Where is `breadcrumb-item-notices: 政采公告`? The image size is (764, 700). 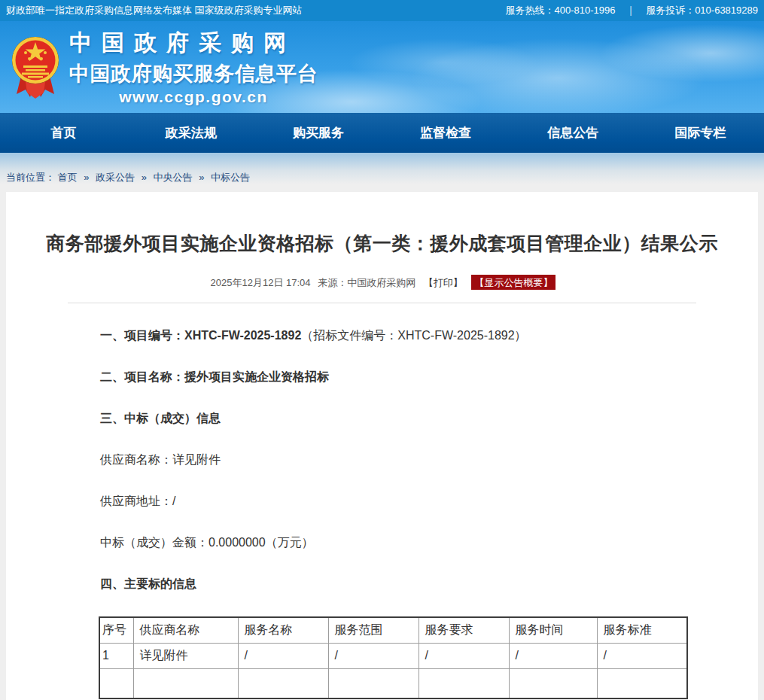
breadcrumb-item-notices: 政采公告 is located at coordinates (115, 178).